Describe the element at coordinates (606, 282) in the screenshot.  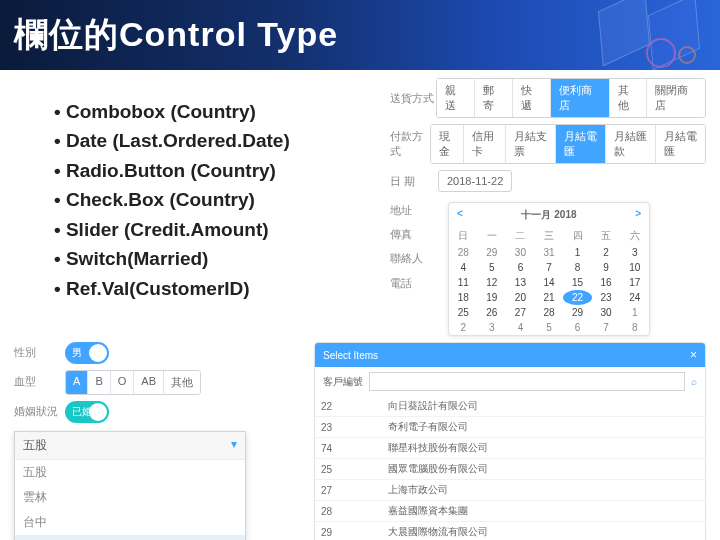
I see `cal-day: 16` at that location.